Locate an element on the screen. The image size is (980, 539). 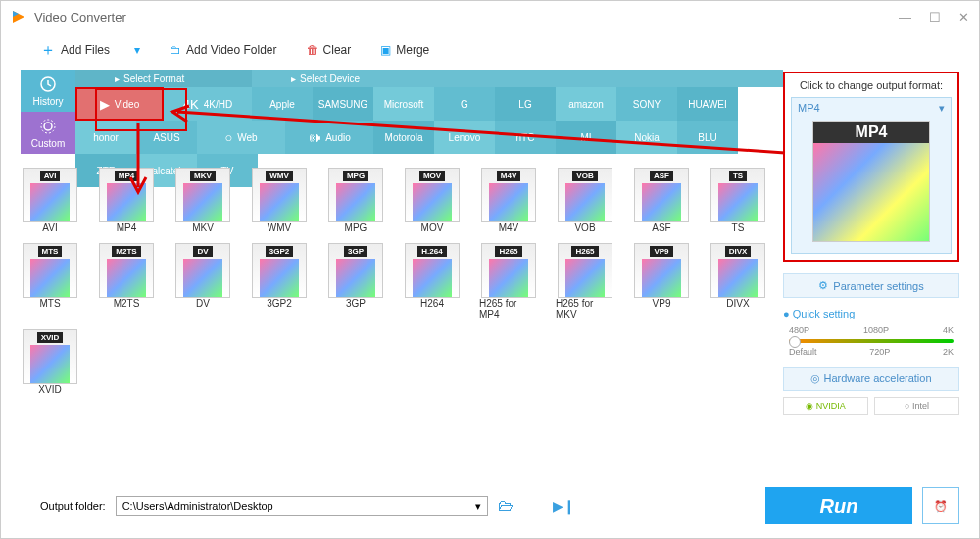
sliders-icon: ⚙ is located at coordinates (823, 286).